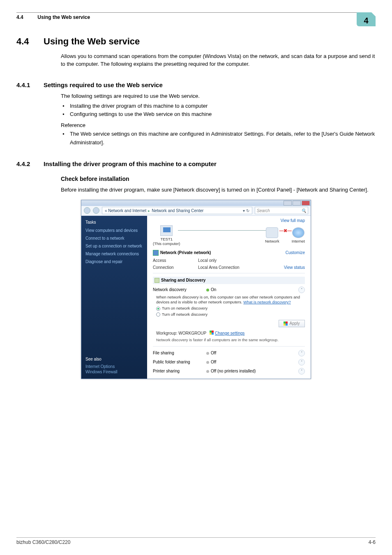 The width and height of the screenshot is (392, 555). I want to click on access-value: Local only, so click(251, 261).